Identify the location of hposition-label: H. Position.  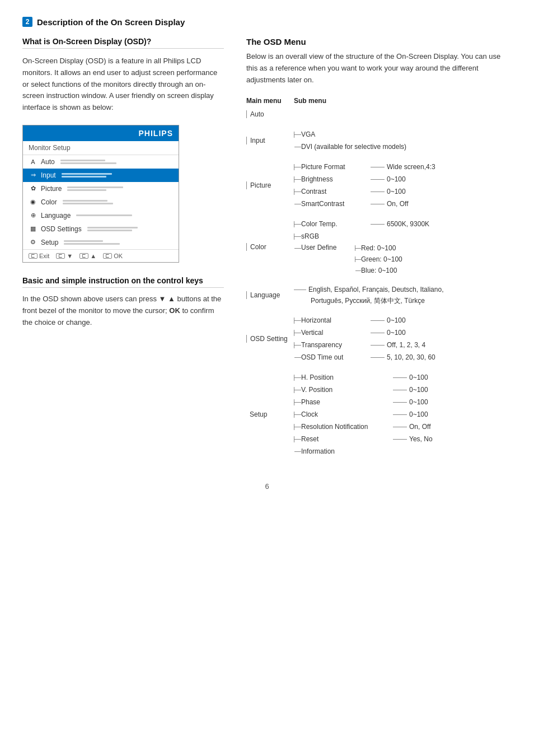
(346, 377).